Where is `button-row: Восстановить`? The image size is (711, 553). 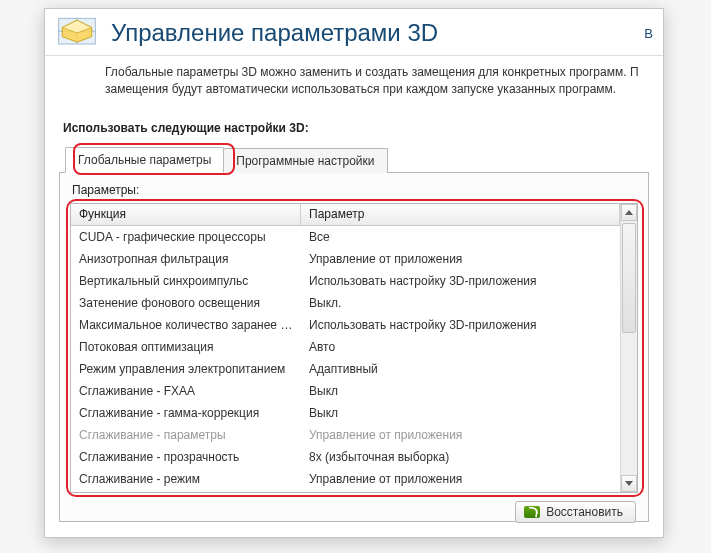
button-row: Восстановить is located at coordinates (354, 508).